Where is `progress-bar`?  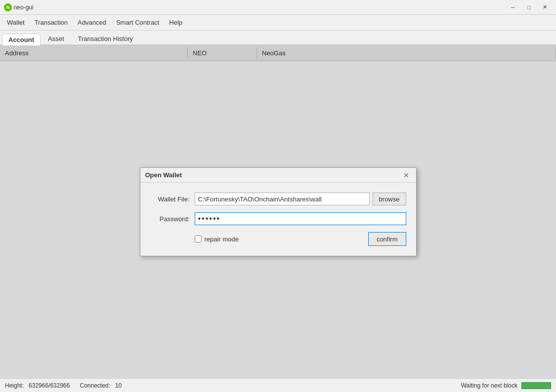
progress-bar is located at coordinates (536, 386).